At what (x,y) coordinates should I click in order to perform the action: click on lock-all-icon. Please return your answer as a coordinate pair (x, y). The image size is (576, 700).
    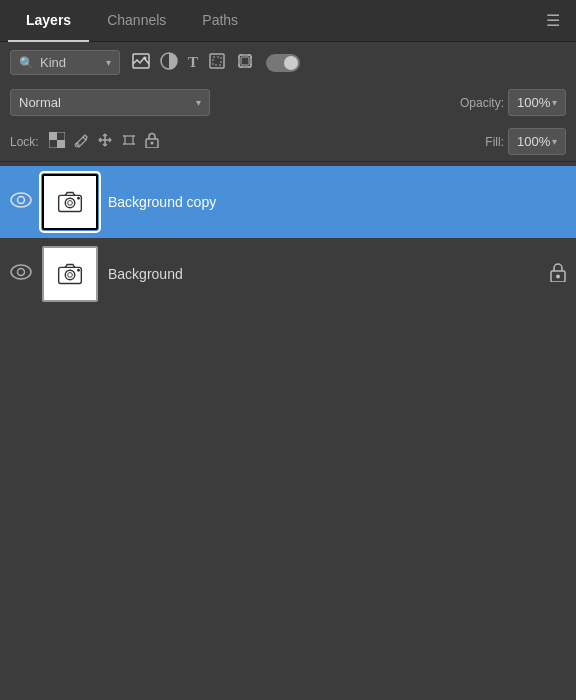
    Looking at the image, I should click on (152, 142).